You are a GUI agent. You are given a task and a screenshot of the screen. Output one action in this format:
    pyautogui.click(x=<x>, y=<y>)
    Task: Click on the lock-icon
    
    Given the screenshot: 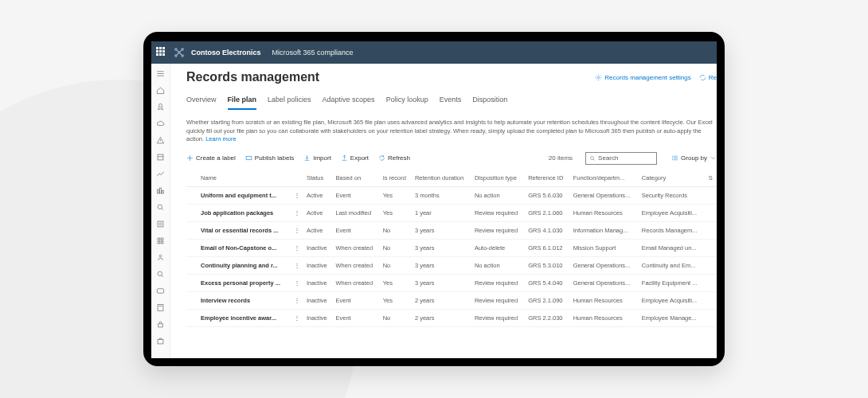 What is the action you would take?
    pyautogui.click(x=161, y=324)
    